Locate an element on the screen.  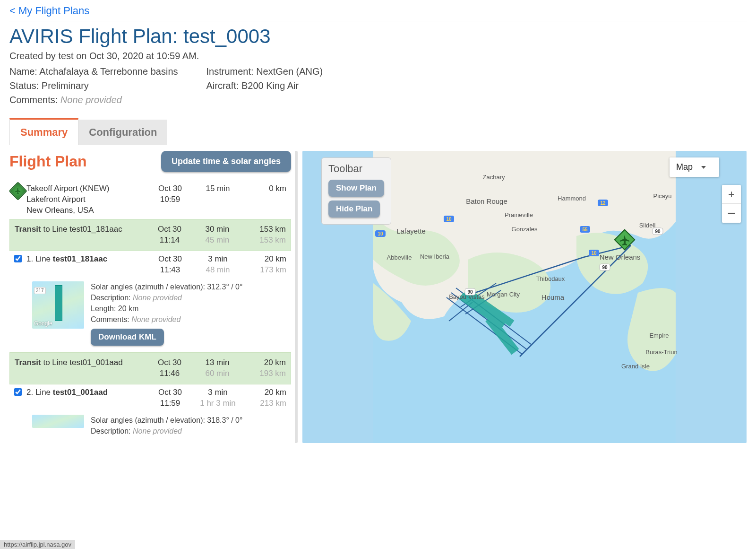
svg-text: Gonzales is located at coordinates (524, 229).